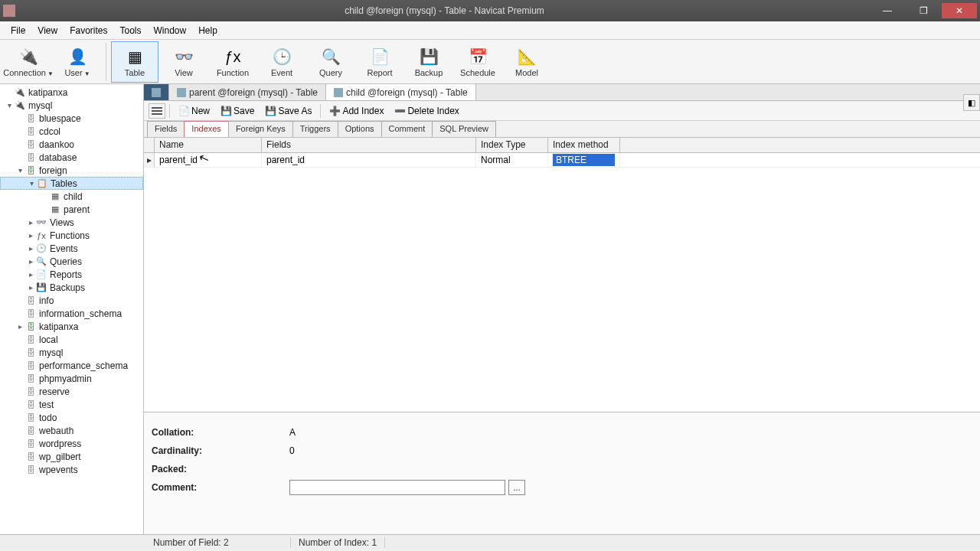 This screenshot has height=551, width=980. Describe the element at coordinates (360, 129) in the screenshot. I see `designer-tab-options: Options` at that location.